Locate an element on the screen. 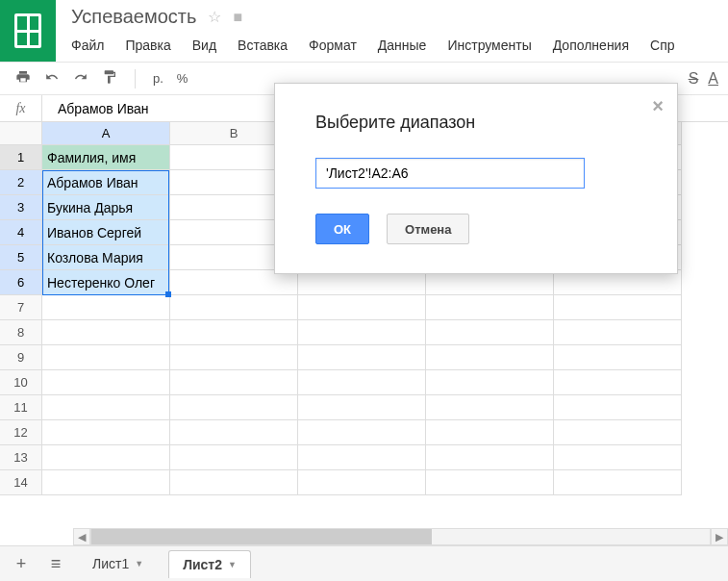 The height and width of the screenshot is (581, 728). sheet-tab-1-label: Лист1 is located at coordinates (111, 564).